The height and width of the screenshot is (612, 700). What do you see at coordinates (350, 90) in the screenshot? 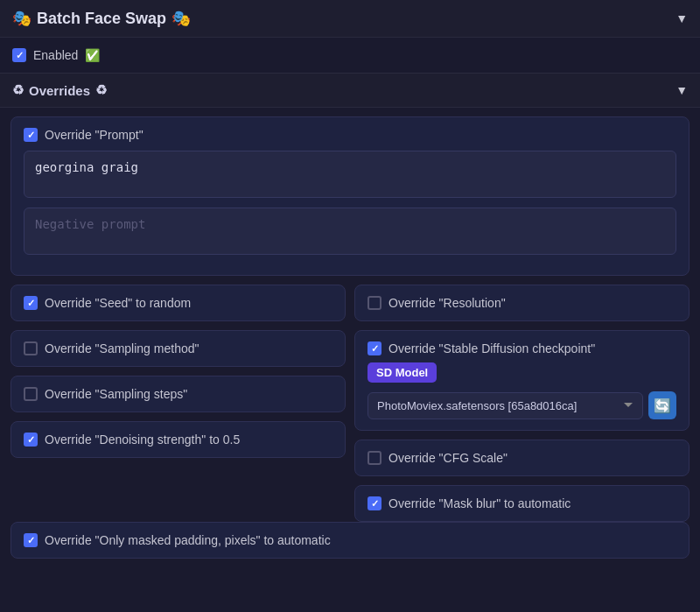
I see `overrides-header: ♻ Overrides ♻ ▼` at bounding box center [350, 90].